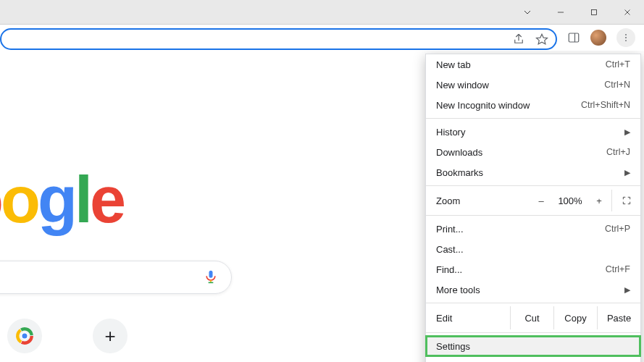 The image size is (644, 362). What do you see at coordinates (62, 200) in the screenshot?
I see `google-logo: oogle` at bounding box center [62, 200].